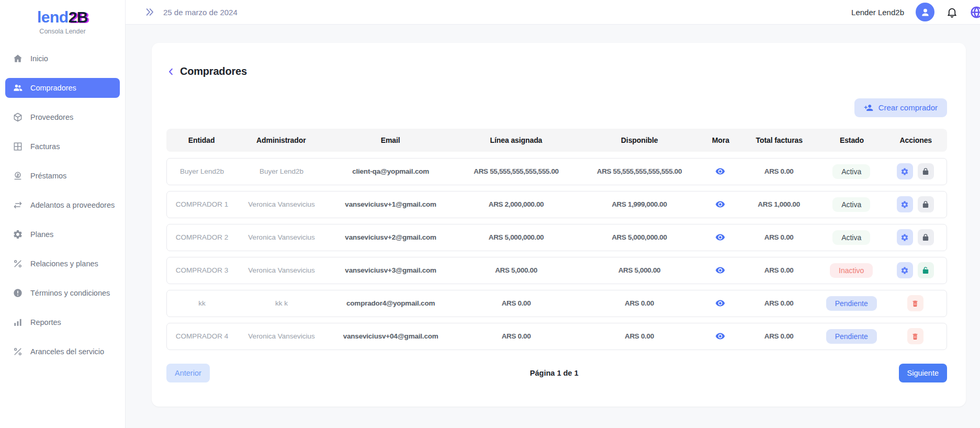 This screenshot has width=980, height=428. What do you see at coordinates (188, 373) in the screenshot?
I see `previous-page-button: Anterior` at bounding box center [188, 373].